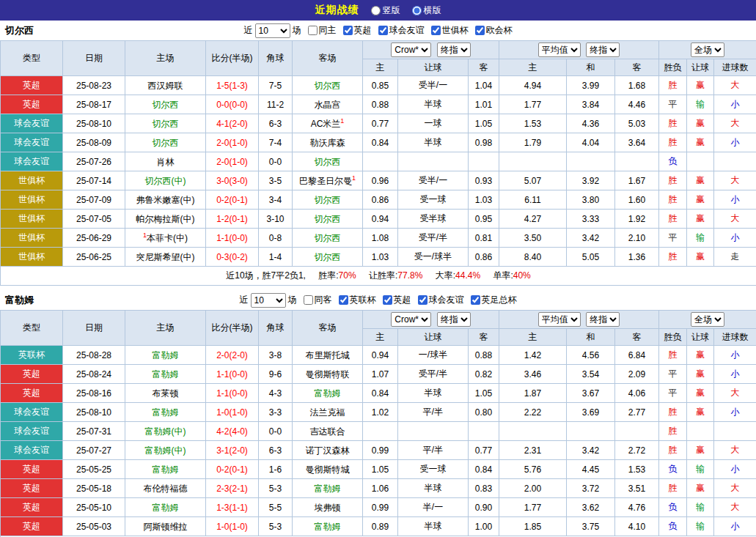 This screenshot has width=756, height=537. What do you see at coordinates (342, 121) in the screenshot?
I see `redcard-mark: 1` at bounding box center [342, 121].